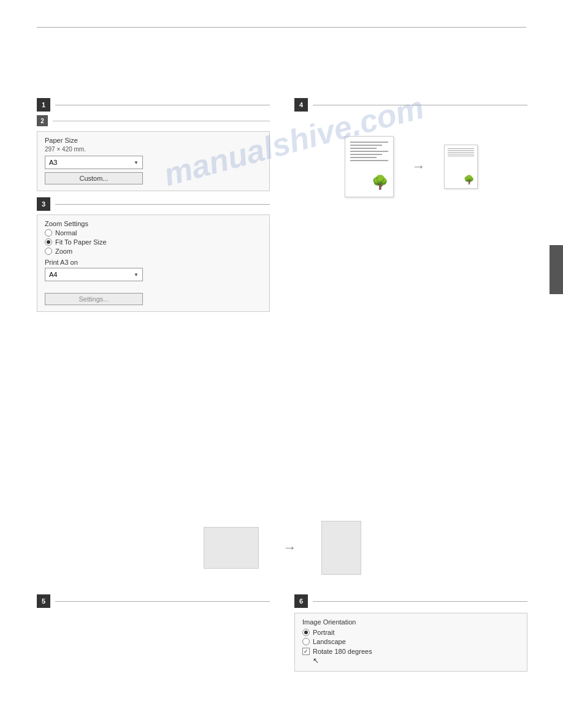  I want to click on section-5-number: 5, so click(44, 601).